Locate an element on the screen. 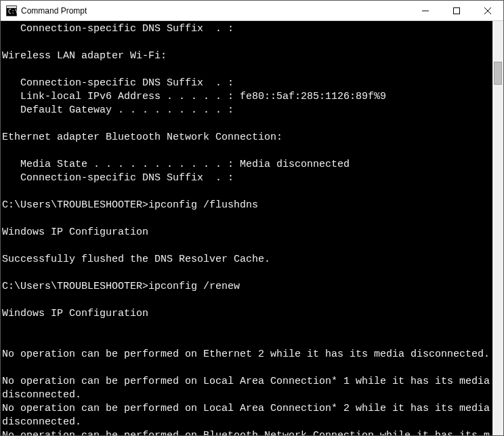 This screenshot has height=436, width=504. svg-text: C:\ is located at coordinates (12, 12).